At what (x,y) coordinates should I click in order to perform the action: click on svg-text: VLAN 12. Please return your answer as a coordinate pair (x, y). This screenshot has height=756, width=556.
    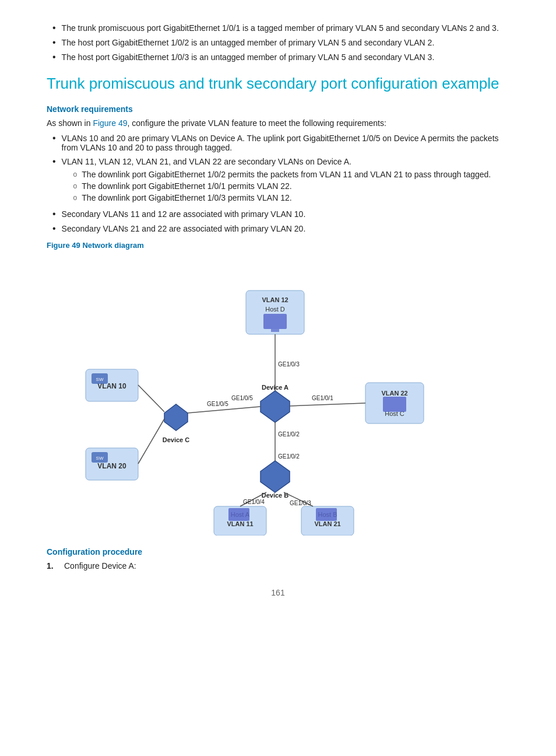
    Looking at the image, I should click on (275, 300).